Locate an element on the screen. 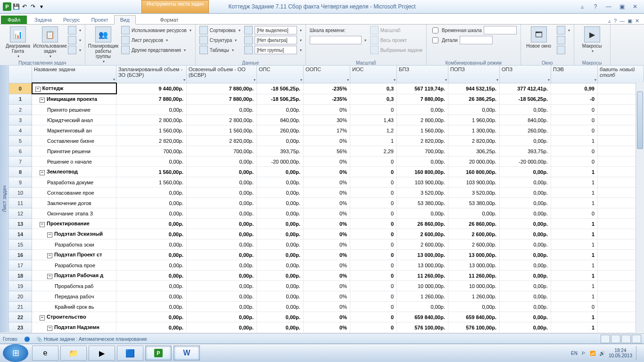  cell: Согласование прое is located at coordinates (74, 193).